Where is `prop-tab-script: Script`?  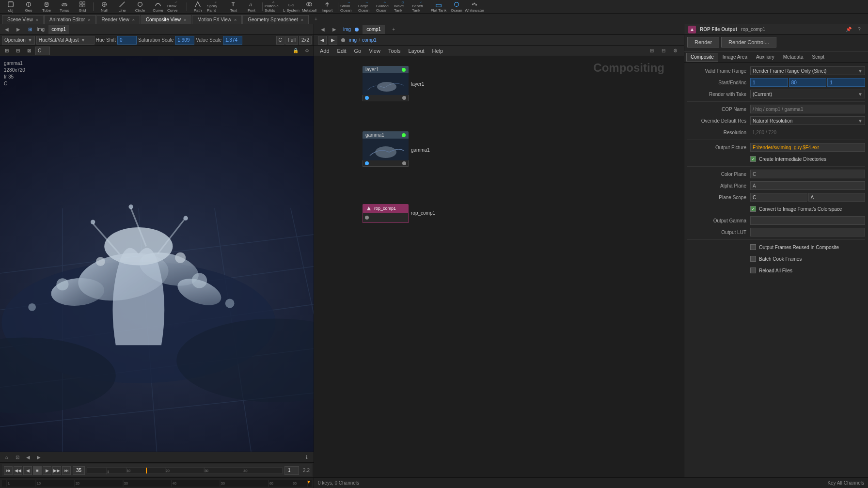 prop-tab-script: Script is located at coordinates (818, 57).